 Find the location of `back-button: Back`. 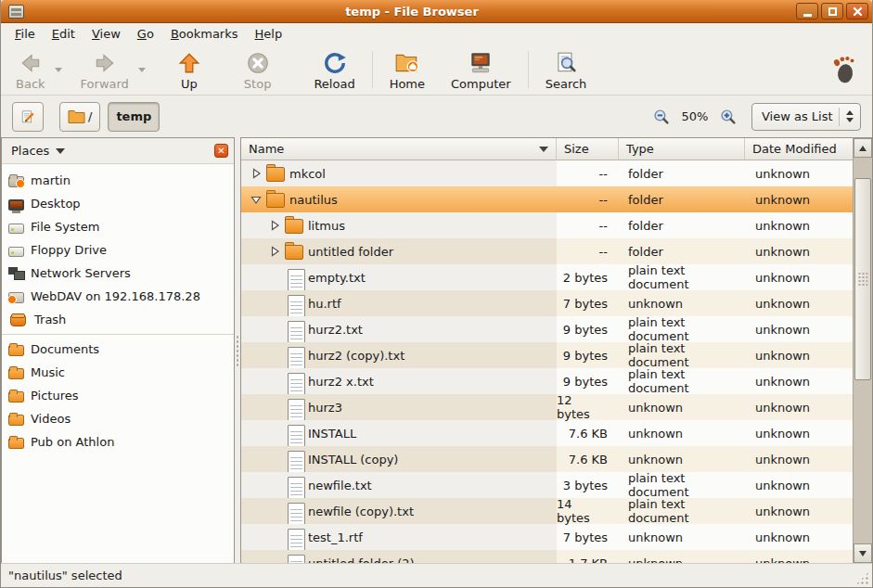

back-button: Back is located at coordinates (31, 70).